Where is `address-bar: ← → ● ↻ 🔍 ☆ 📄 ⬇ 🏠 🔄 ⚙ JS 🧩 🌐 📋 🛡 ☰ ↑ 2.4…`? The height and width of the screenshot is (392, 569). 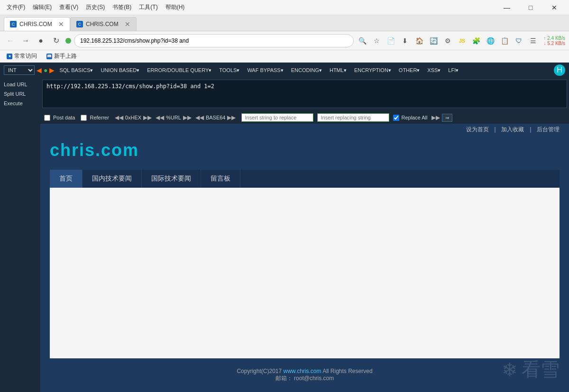 address-bar: ← → ● ↻ 🔍 ☆ 📄 ⬇ 🏠 🔄 ⚙ JS 🧩 🌐 📋 🛡 ☰ ↑ 2.4… is located at coordinates (284, 41).